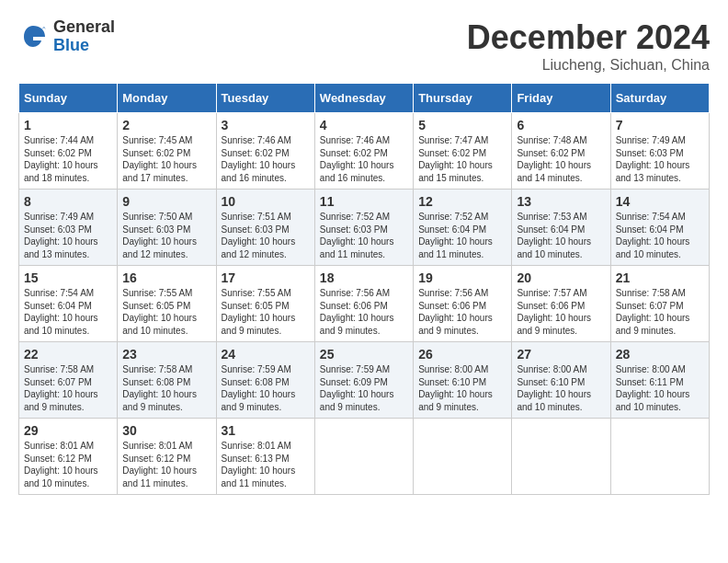 This screenshot has width=728, height=563. Describe the element at coordinates (364, 98) in the screenshot. I see `calendar-day-header: Wednesday` at that location.